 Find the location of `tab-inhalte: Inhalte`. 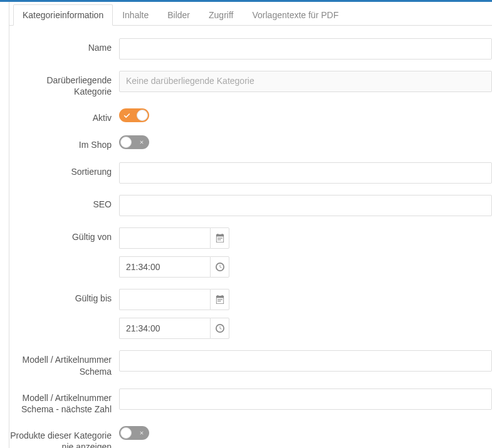

tab-inhalte: Inhalte is located at coordinates (135, 15).